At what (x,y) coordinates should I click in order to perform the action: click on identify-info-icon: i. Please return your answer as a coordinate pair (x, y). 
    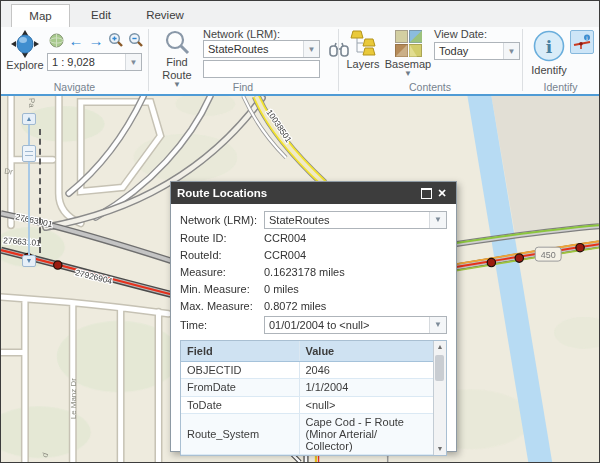
    Looking at the image, I should click on (549, 46).